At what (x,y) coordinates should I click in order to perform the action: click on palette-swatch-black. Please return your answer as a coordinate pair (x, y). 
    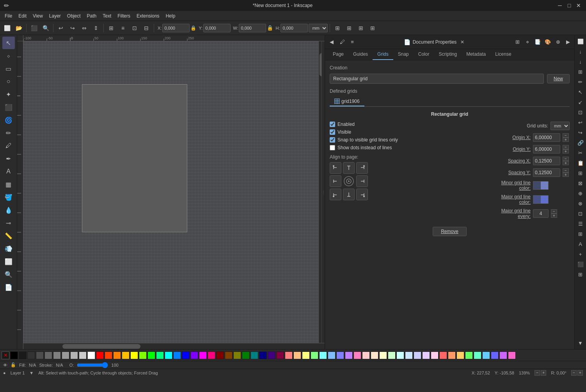
    Looking at the image, I should click on (14, 355).